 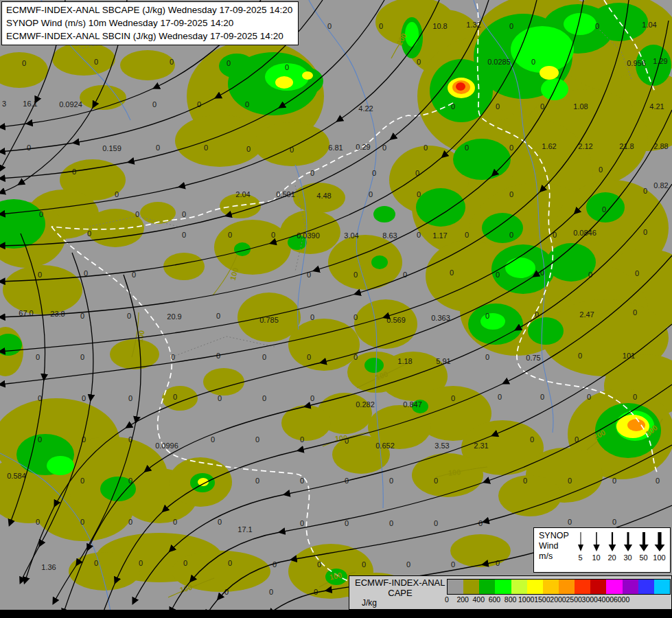 I want to click on cape-tick-label: 200, so click(x=463, y=599).